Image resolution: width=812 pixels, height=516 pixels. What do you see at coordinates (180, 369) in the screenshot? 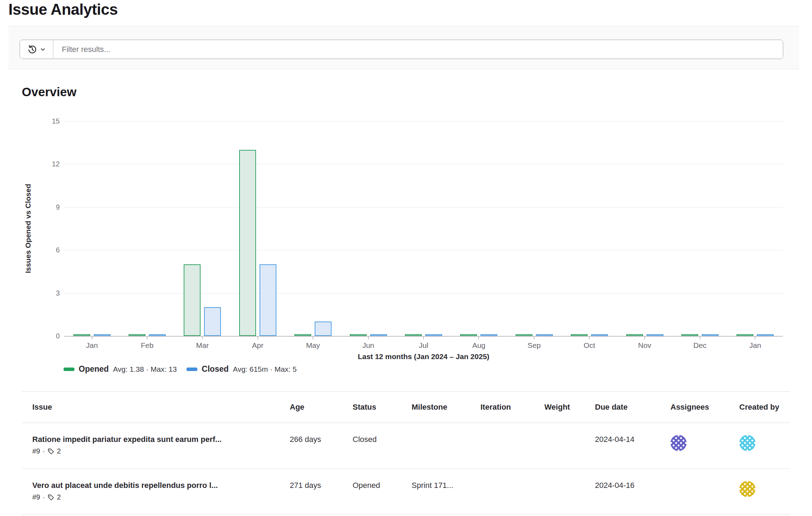
I see `chart-legend: OpenedAvg: 1.38 · Max: 13ClosedAvg: 615m…` at bounding box center [180, 369].